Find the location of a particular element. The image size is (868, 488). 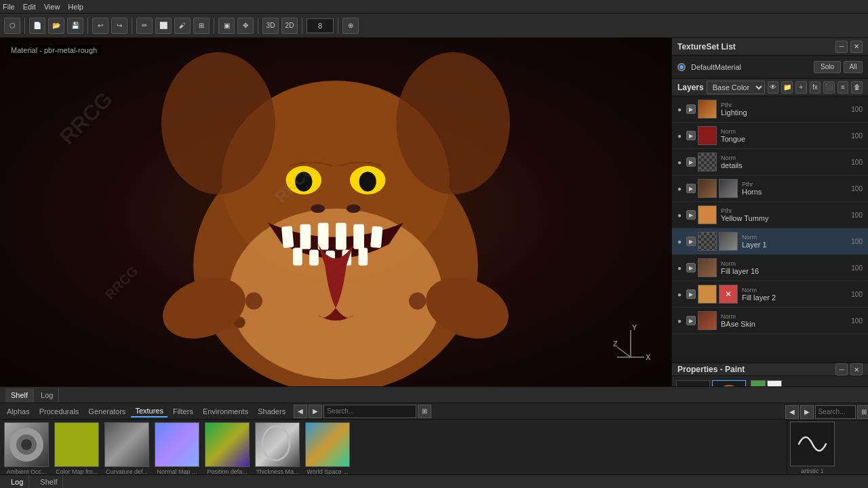

shelf-right-search is located at coordinates (835, 412).